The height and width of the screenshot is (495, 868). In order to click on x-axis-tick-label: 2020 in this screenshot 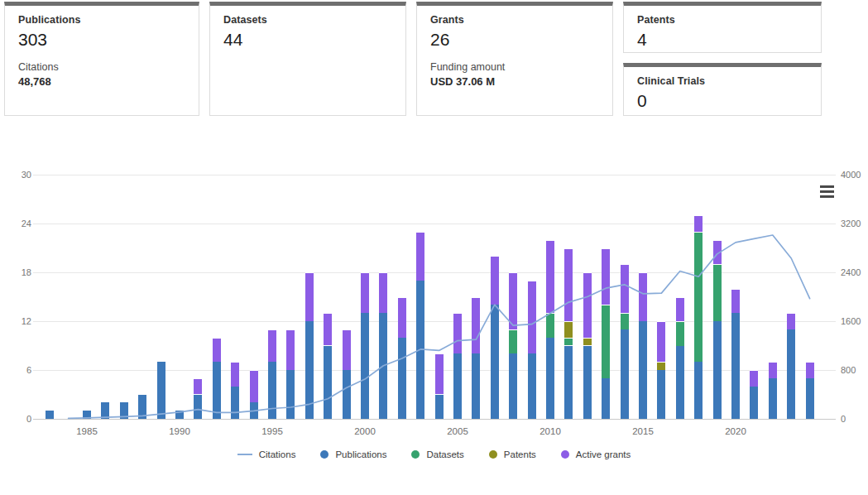, I will do `click(736, 431)`.